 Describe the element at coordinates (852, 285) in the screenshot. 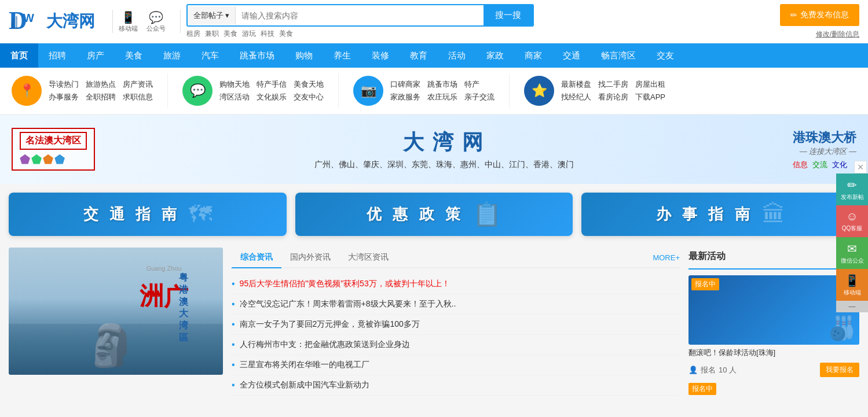

I see `side-btn-mobile: 📱 移动端` at that location.